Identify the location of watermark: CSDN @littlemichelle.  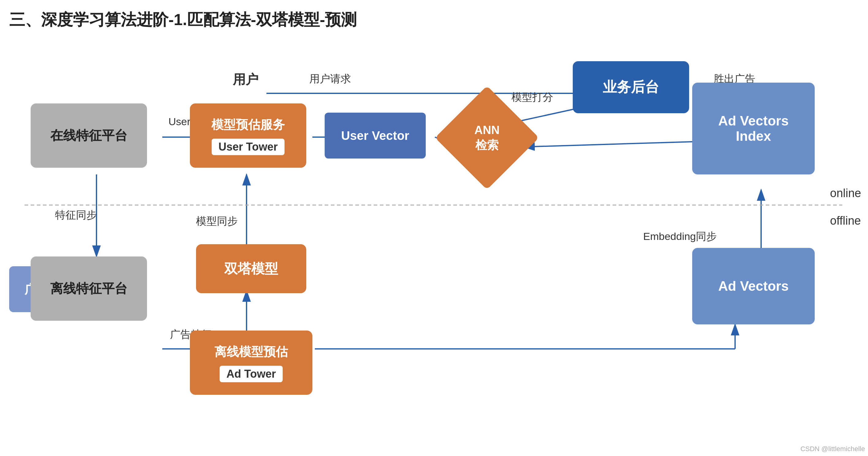
(833, 449).